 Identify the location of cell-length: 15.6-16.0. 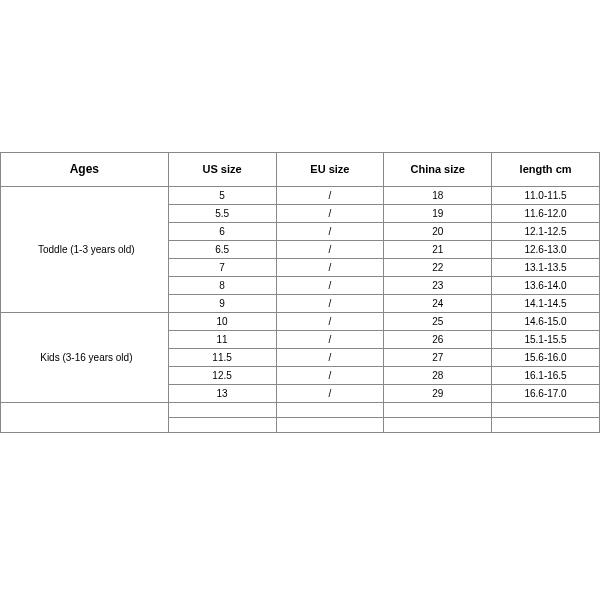
(546, 358).